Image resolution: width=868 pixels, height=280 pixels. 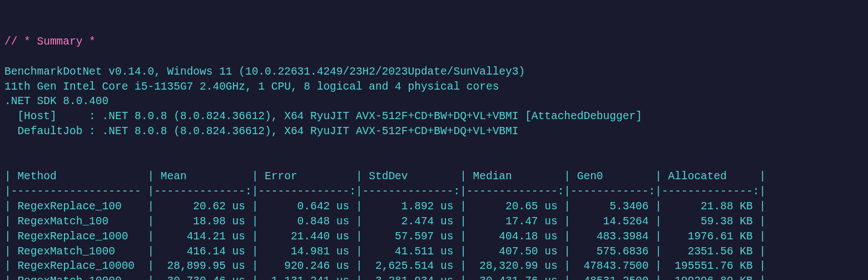 I want to click on env-line-2: 11th Gen Intel Core i5-1135G7 2.40GHz, 1…, so click(x=251, y=87).